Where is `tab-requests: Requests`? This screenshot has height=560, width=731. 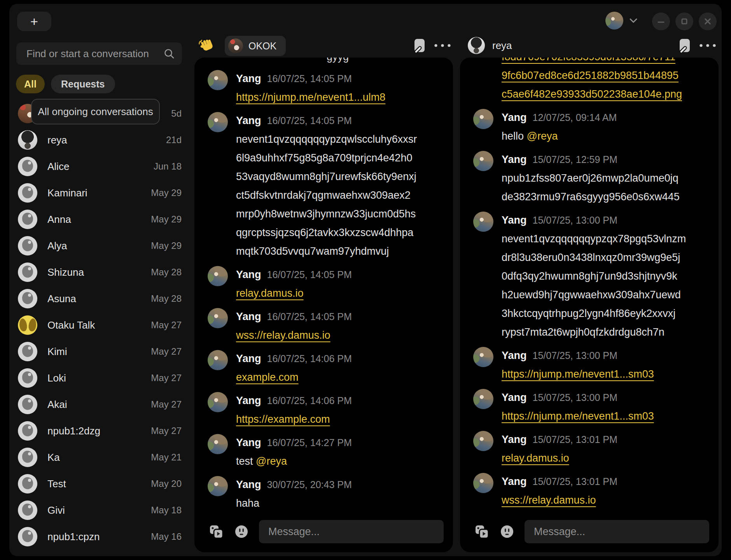 tab-requests: Requests is located at coordinates (83, 84).